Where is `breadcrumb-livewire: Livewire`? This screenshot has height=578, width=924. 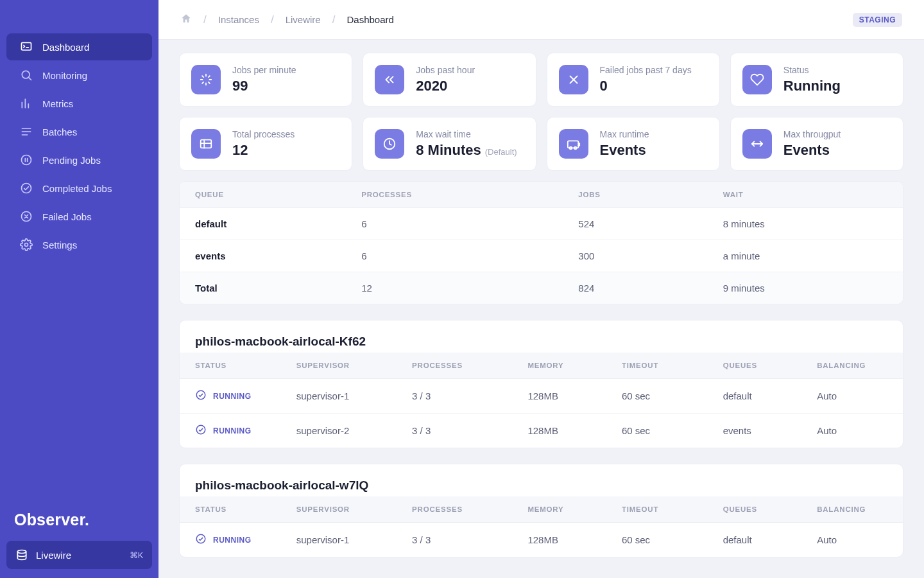
breadcrumb-livewire: Livewire is located at coordinates (303, 19).